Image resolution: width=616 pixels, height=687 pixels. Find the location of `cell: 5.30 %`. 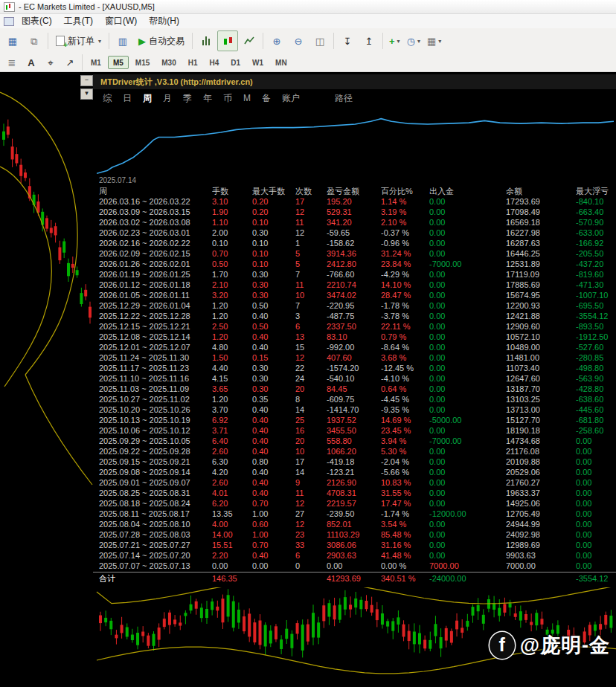

cell: 5.30 % is located at coordinates (405, 451).